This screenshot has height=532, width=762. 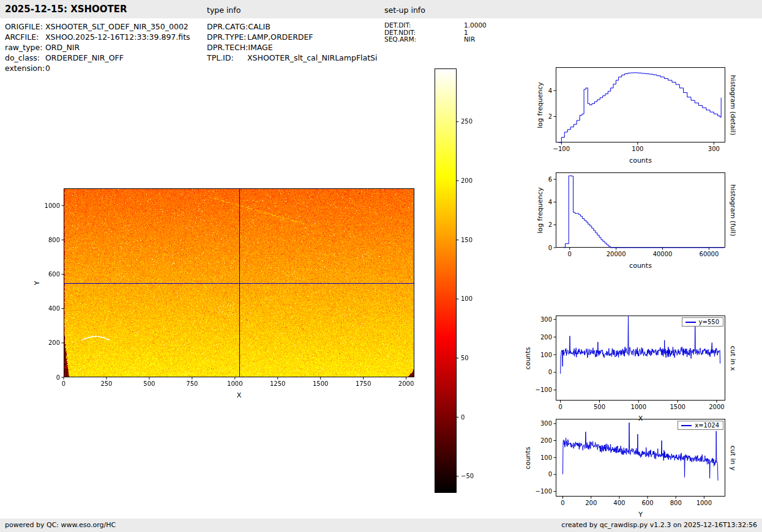 What do you see at coordinates (466, 240) in the screenshot?
I see `svg-text: 150` at bounding box center [466, 240].